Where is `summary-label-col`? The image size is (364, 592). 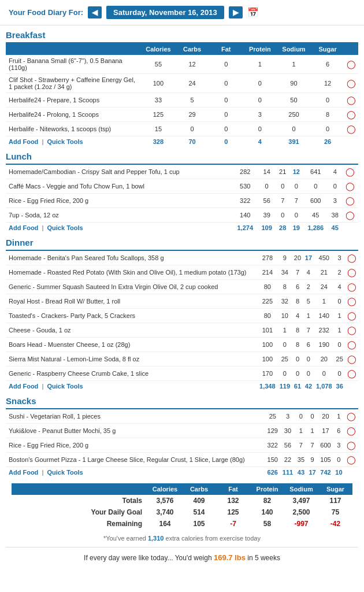 summary-label-col is located at coordinates (80, 489).